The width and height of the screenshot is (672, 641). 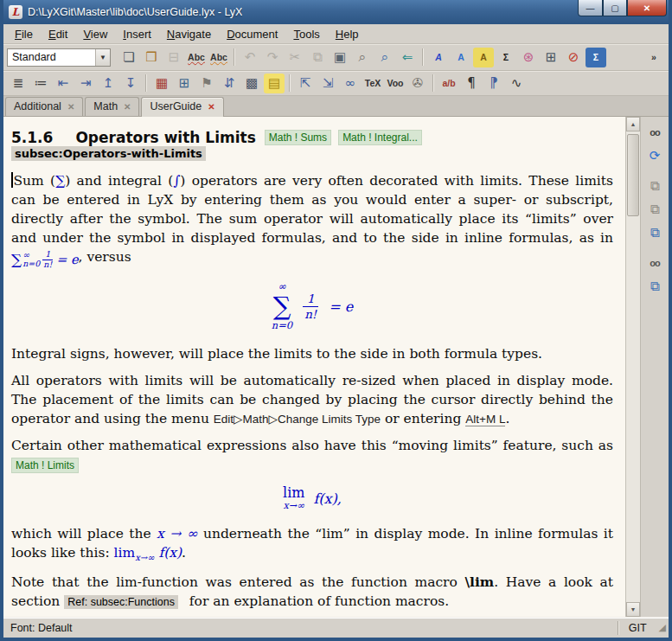 What do you see at coordinates (176, 534) in the screenshot?
I see `inline-math-arrow: x → ∞` at bounding box center [176, 534].